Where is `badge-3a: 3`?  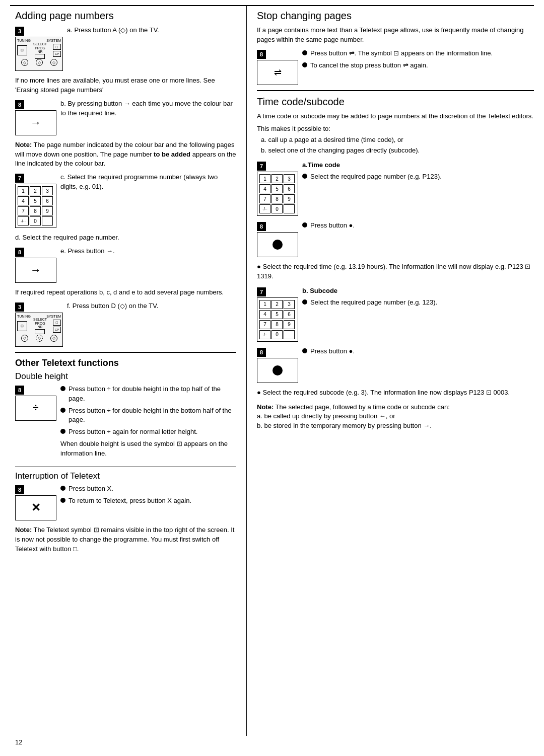
badge-3a: 3 is located at coordinates (20, 31).